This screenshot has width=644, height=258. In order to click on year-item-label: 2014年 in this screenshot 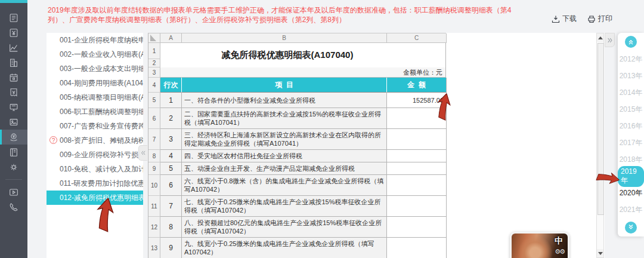, I will do `click(631, 93)`.